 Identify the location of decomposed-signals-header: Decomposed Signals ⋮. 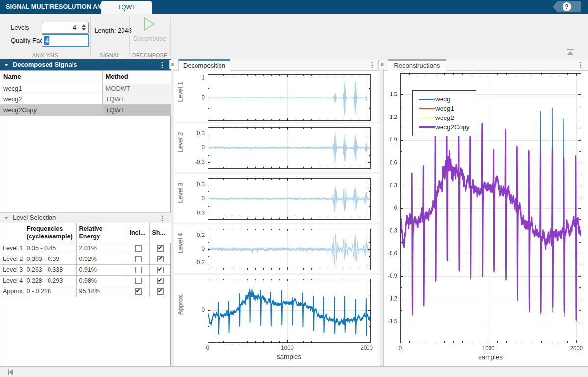
(85, 65).